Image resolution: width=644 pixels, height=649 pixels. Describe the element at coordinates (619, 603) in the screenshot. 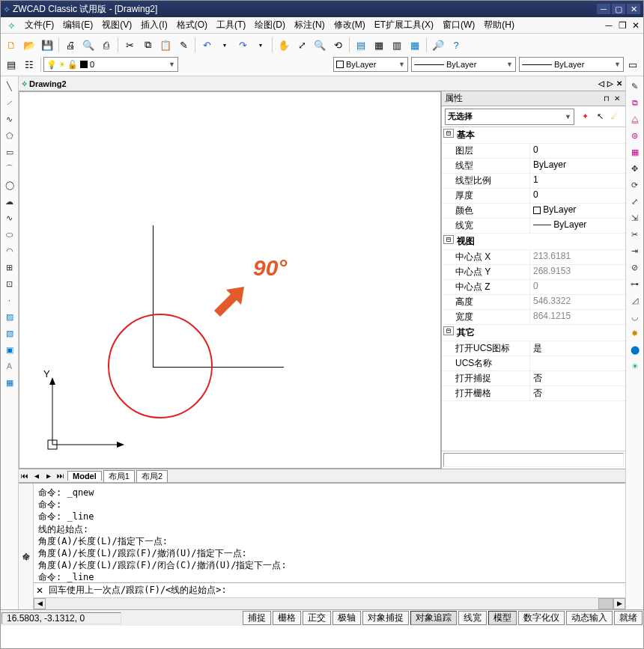

I see `scroll-right-icon: ▶` at that location.